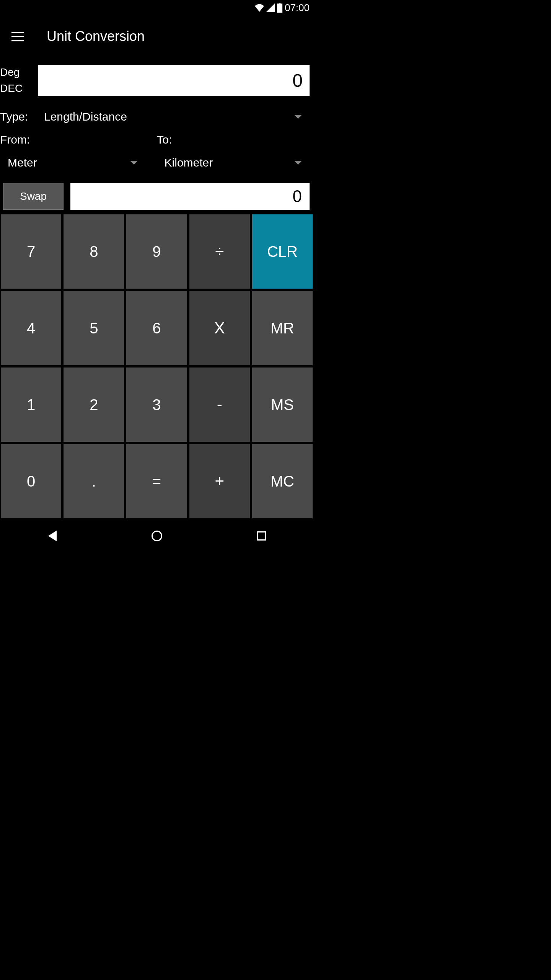 Image resolution: width=551 pixels, height=980 pixels. What do you see at coordinates (31, 252) in the screenshot?
I see `key-7: 7` at bounding box center [31, 252].